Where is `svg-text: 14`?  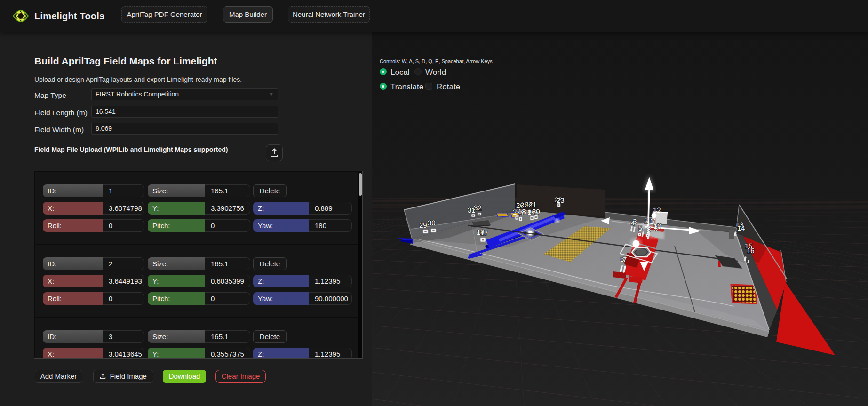 svg-text: 14 is located at coordinates (741, 229).